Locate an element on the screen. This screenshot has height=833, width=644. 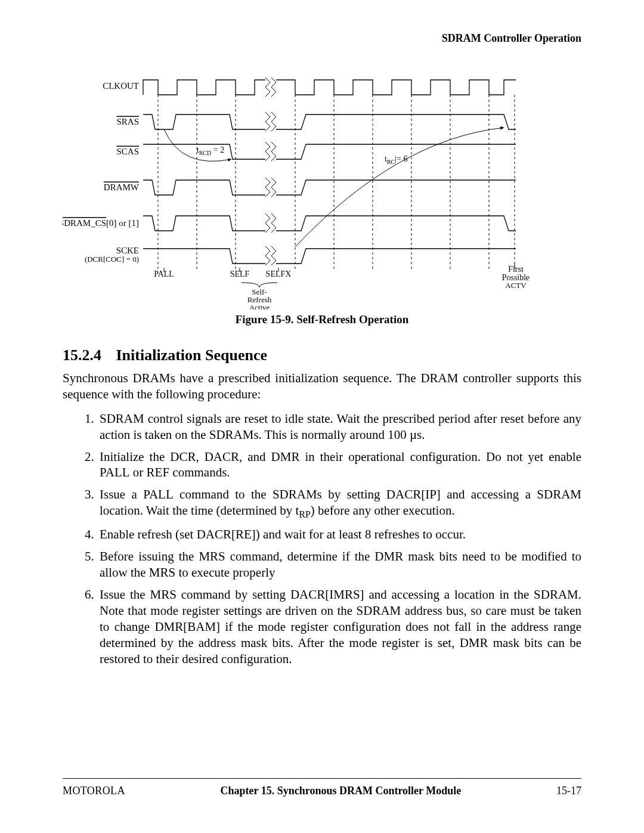
step-5: Before issuing the MRS command, determin… is located at coordinates (339, 565).